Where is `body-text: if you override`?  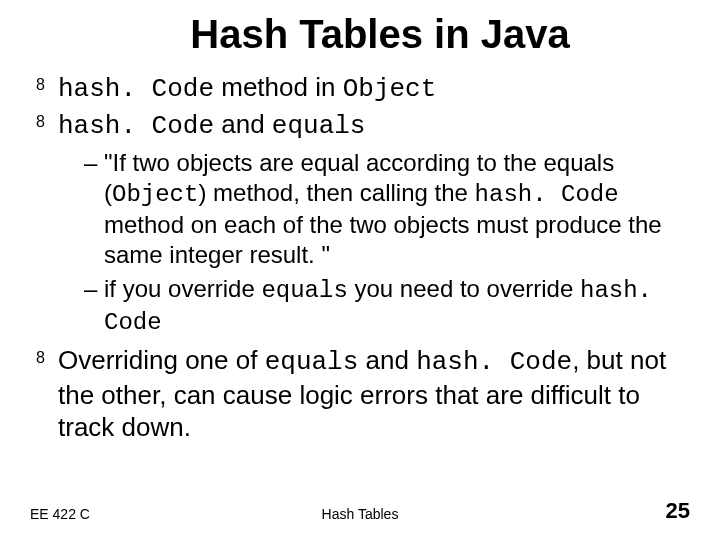 body-text: if you override is located at coordinates (182, 288).